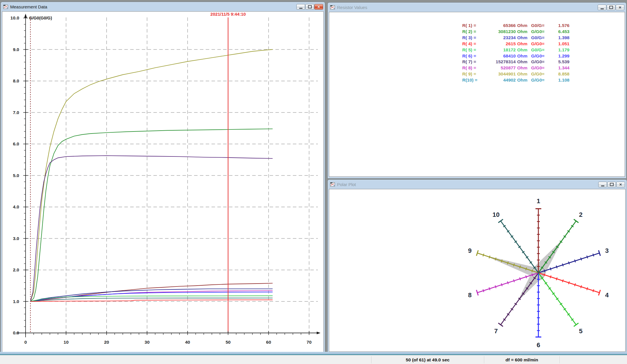  What do you see at coordinates (473, 74) in the screenshot?
I see `res-label: R( 9) =` at bounding box center [473, 74].